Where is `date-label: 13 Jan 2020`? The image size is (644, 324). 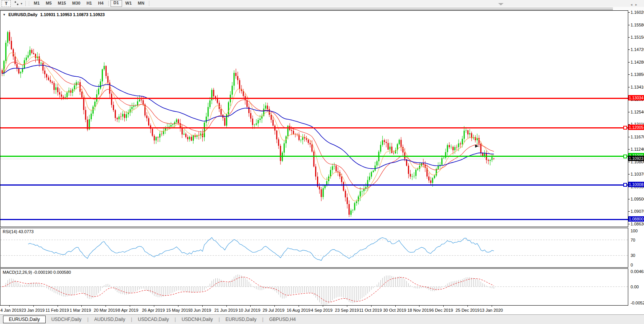
date-label: 13 Jan 2020 is located at coordinates (491, 310).